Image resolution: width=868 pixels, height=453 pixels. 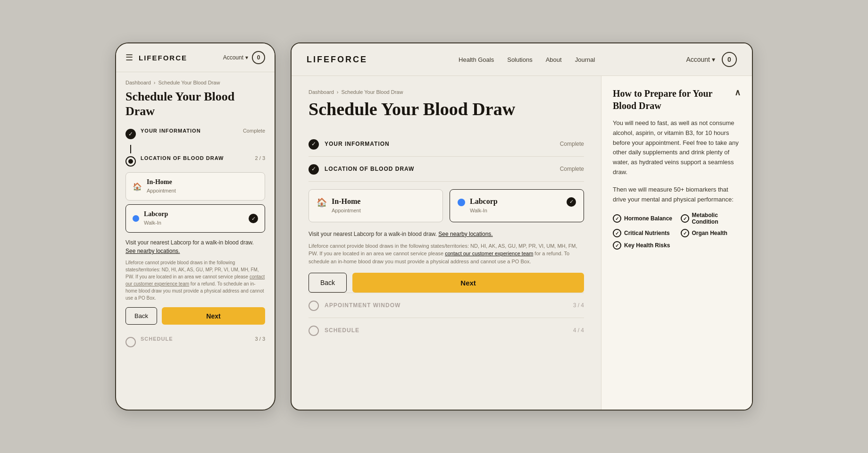 I want to click on desktop-cart-badge: 0, so click(x=729, y=59).